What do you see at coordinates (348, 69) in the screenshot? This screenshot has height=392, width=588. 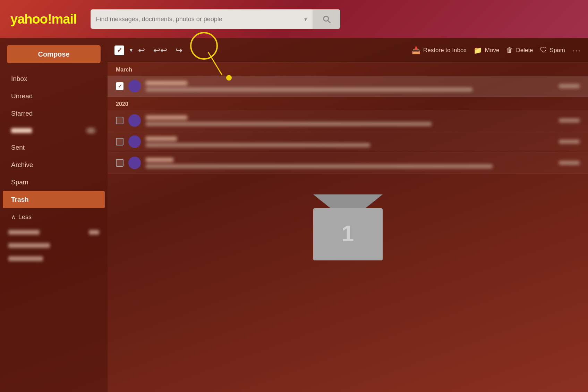 I see `date-group-march: March` at bounding box center [348, 69].